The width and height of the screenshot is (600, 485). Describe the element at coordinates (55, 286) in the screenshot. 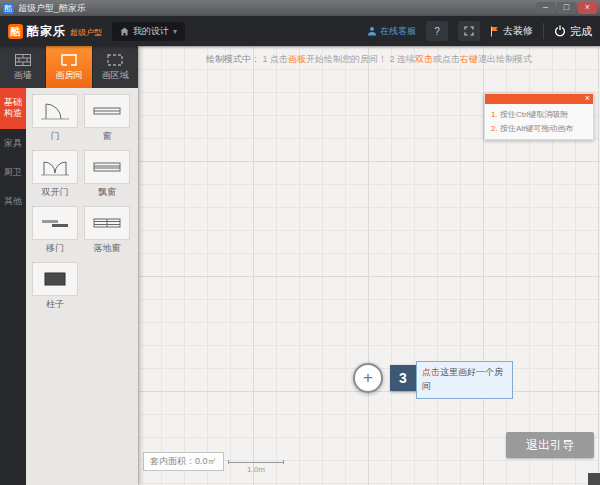

I see `palette-item-pillar: 柱子` at that location.